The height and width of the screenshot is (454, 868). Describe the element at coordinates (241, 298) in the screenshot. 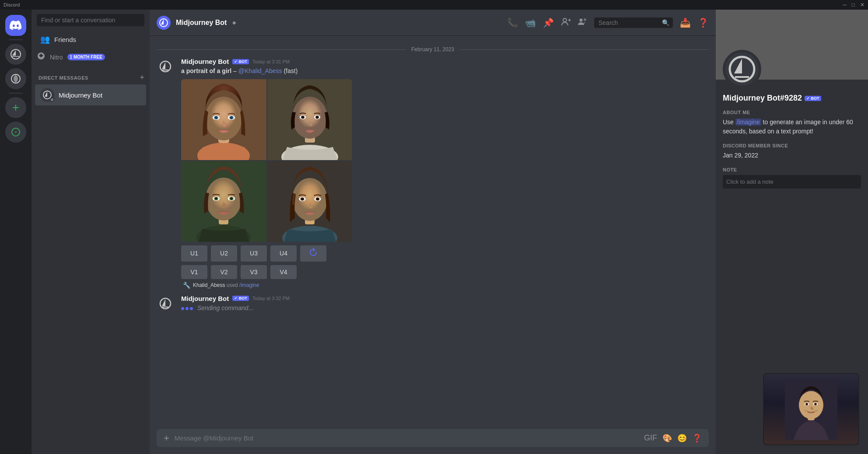

I see `msg2-bot-badge: ✓ BOT` at that location.